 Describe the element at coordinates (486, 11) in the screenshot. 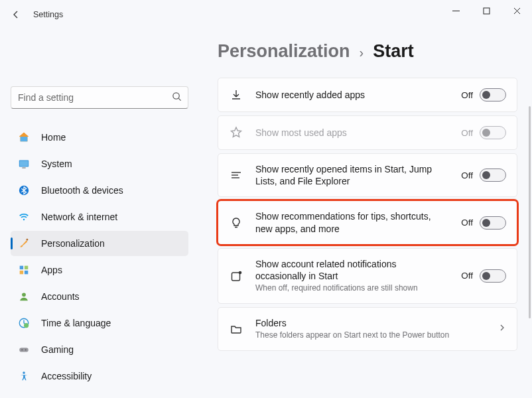

I see `maximize-button` at that location.